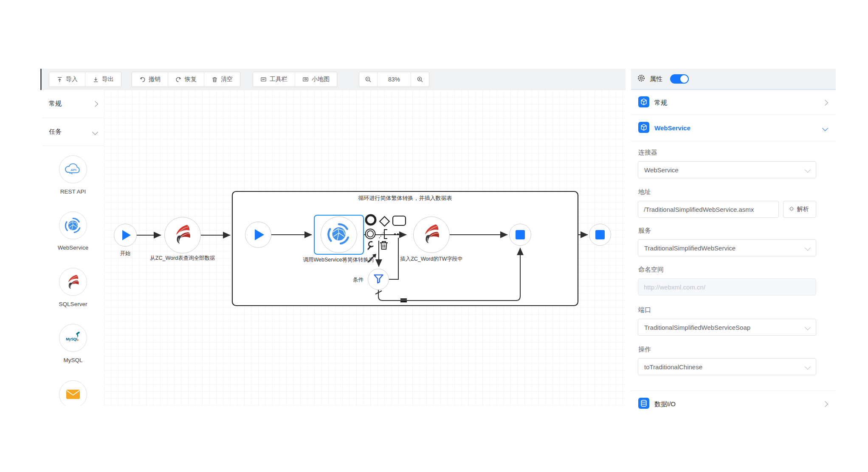  I want to click on mysql-icon: MySQL, so click(73, 338).